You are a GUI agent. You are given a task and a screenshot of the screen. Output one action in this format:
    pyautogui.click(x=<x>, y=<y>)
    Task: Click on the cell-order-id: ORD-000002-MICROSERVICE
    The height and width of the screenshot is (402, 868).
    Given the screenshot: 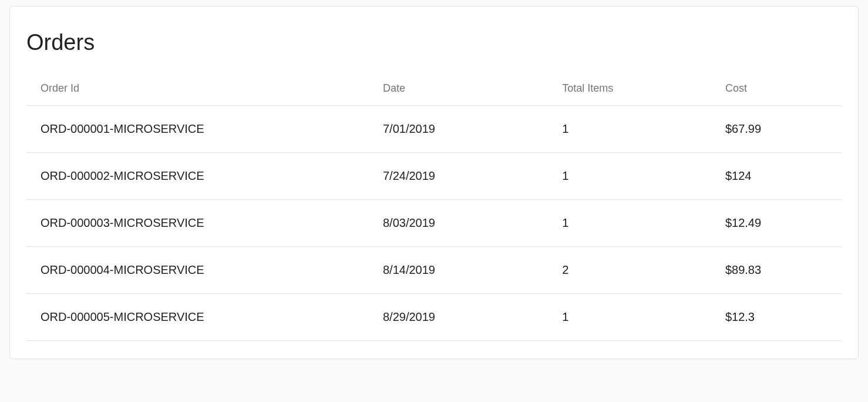 What is the action you would take?
    pyautogui.click(x=197, y=176)
    